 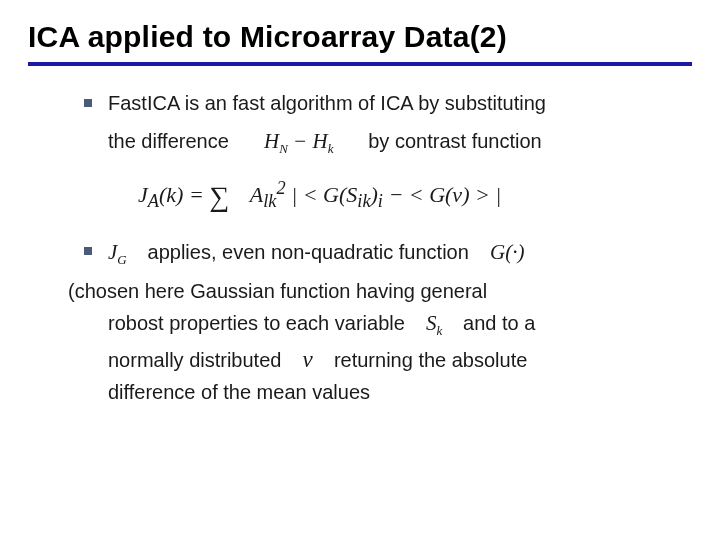 What do you see at coordinates (194, 360) in the screenshot?
I see `para-line3a: normally distributed` at bounding box center [194, 360].